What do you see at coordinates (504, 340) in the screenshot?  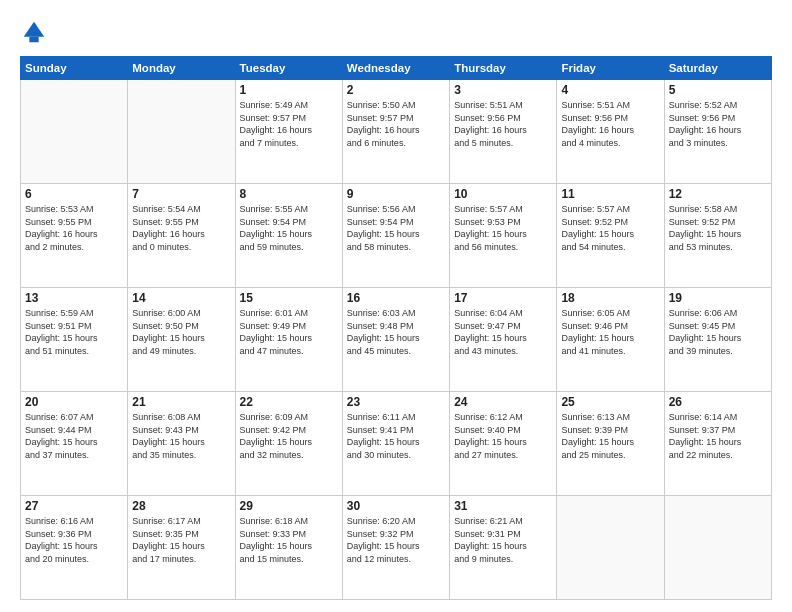 I see `calendar-cell: 17Sunrise: 6:04 AM Sunset: 9:47 PM Dayli…` at bounding box center [504, 340].